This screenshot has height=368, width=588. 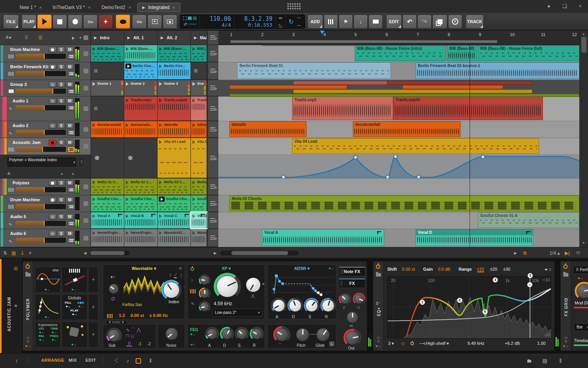 I want to click on scene-queue-header, so click(x=213, y=38).